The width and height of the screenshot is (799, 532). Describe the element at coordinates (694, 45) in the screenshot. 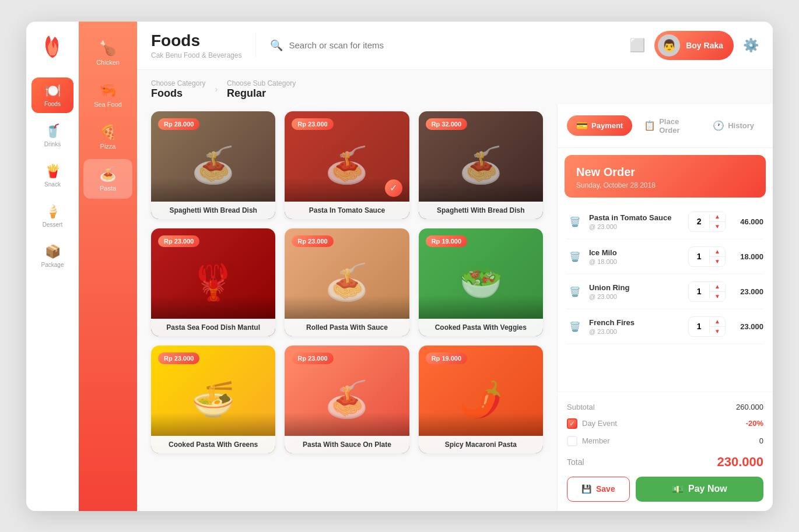

I see `user-pill: 👨 Boy Raka` at that location.